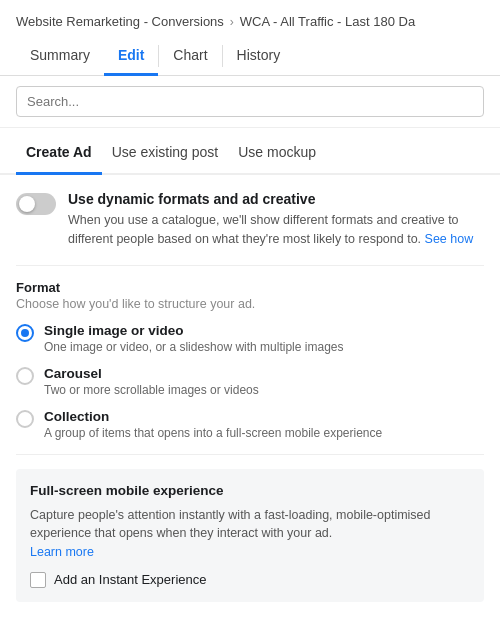 Image resolution: width=500 pixels, height=626 pixels. Describe the element at coordinates (250, 382) in the screenshot. I see `radio-carousel: Carousel Two or more scrollable images o…` at that location.